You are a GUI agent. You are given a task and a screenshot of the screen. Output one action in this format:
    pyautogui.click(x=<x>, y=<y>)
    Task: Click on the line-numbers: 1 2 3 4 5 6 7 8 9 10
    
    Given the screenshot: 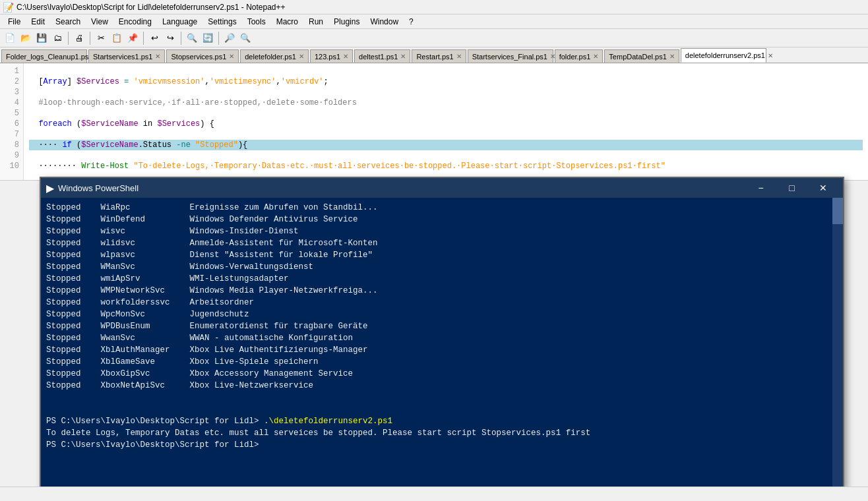 What is the action you would take?
    pyautogui.click(x=12, y=121)
    